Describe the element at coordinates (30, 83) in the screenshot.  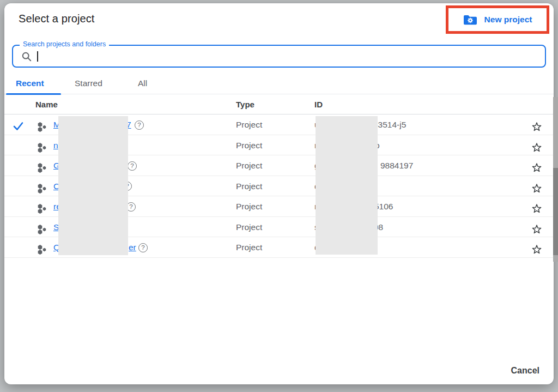
I see `tab-recent: Recent` at that location.